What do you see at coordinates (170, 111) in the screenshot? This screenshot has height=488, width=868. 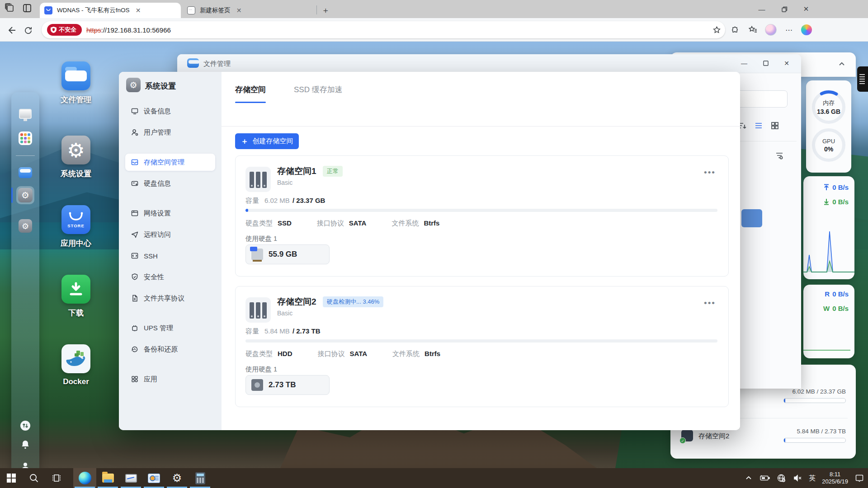 I see `nav-item-device-info: 设备信息` at bounding box center [170, 111].